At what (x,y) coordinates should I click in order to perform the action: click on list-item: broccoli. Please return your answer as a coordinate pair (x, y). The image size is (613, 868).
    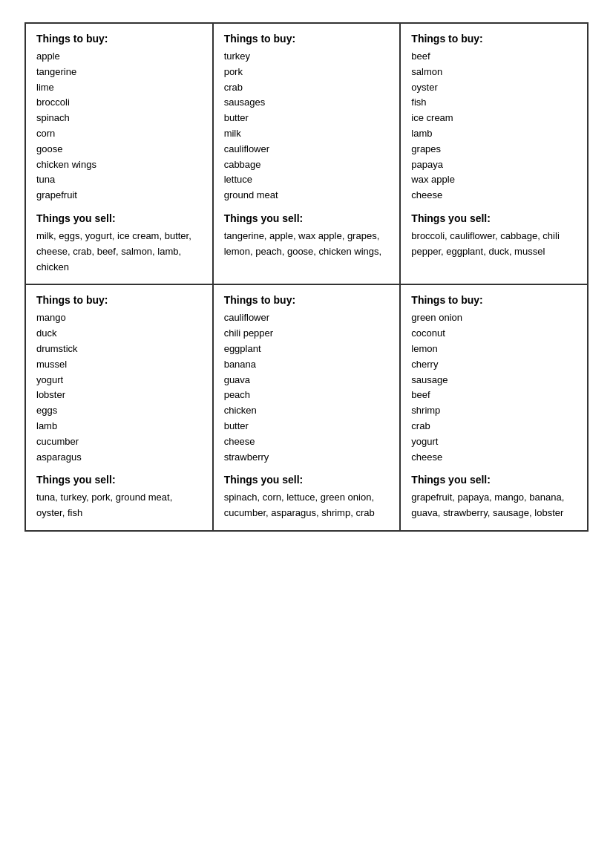
    Looking at the image, I should click on (119, 102).